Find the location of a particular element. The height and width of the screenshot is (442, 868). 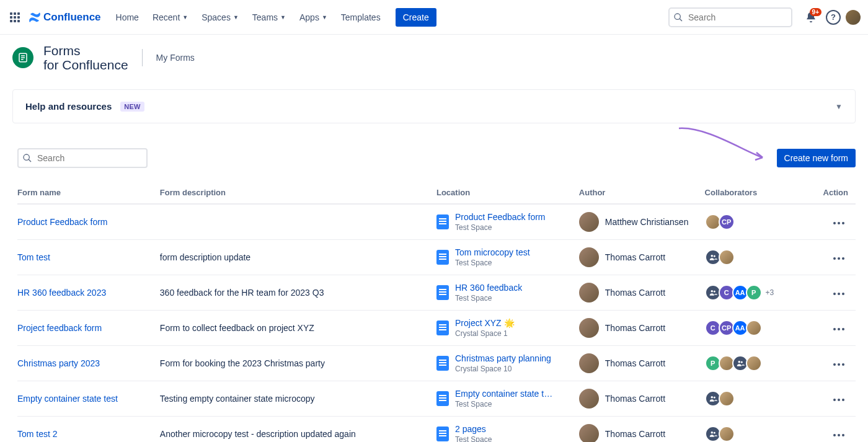

global-search-input is located at coordinates (730, 17).